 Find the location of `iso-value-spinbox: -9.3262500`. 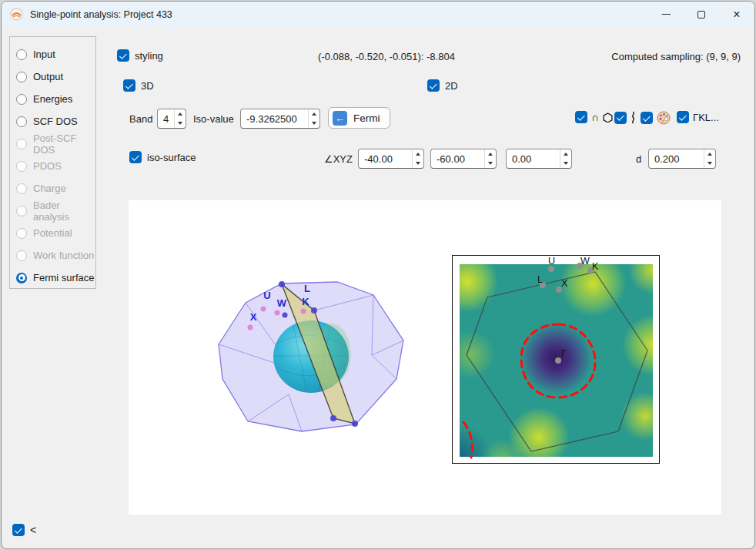

iso-value-spinbox: -9.3262500 is located at coordinates (280, 119).